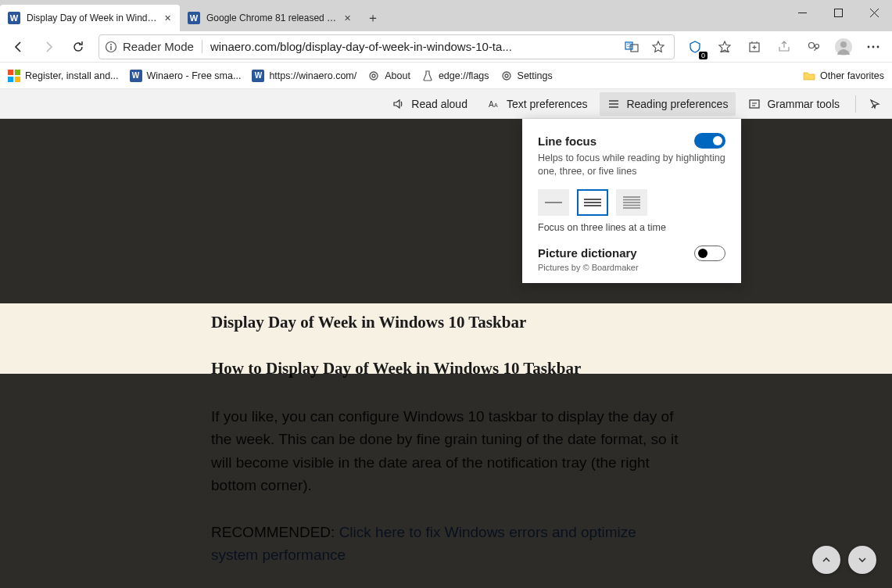 The width and height of the screenshot is (892, 588). What do you see at coordinates (19, 47) in the screenshot?
I see `back-button` at bounding box center [19, 47].